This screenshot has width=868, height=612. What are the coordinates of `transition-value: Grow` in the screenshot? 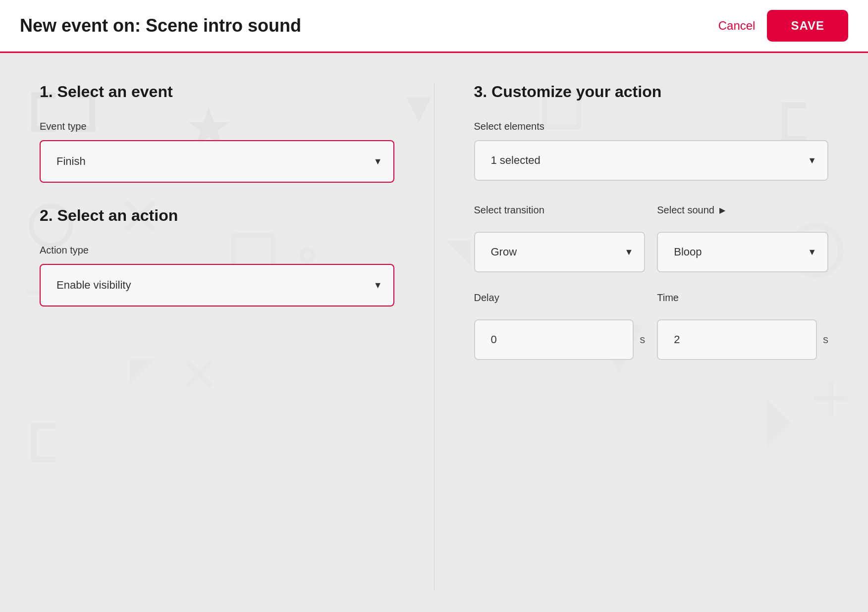 It's located at (504, 252).